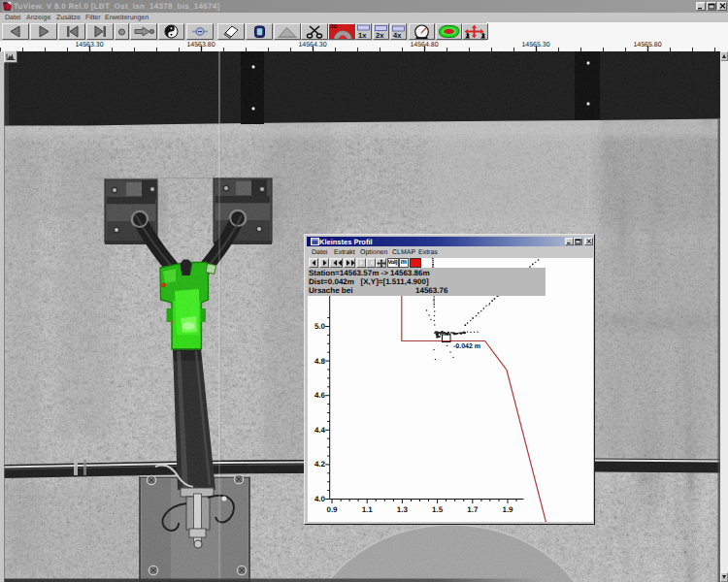 The width and height of the screenshot is (728, 582). What do you see at coordinates (368, 508) in the screenshot?
I see `svg-text: 1.1` at bounding box center [368, 508].